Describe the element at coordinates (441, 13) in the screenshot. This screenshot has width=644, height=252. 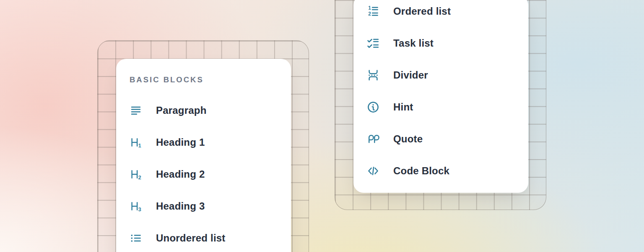
I see `menu-item-ordered-list: 12Ordered list` at that location.